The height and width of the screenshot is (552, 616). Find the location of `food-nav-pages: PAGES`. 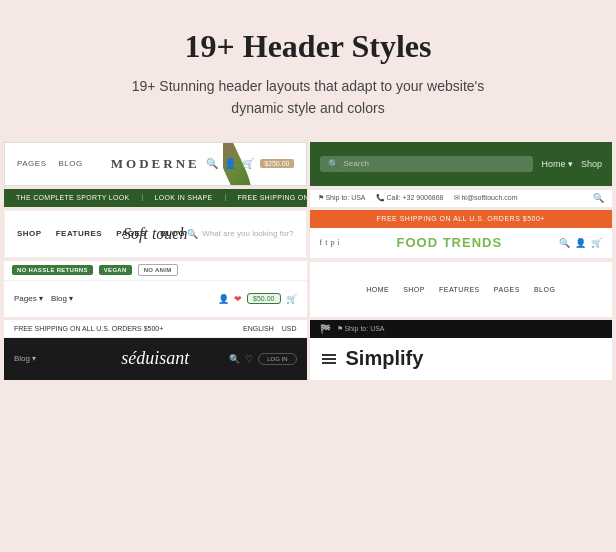

food-nav-pages: PAGES is located at coordinates (507, 290).